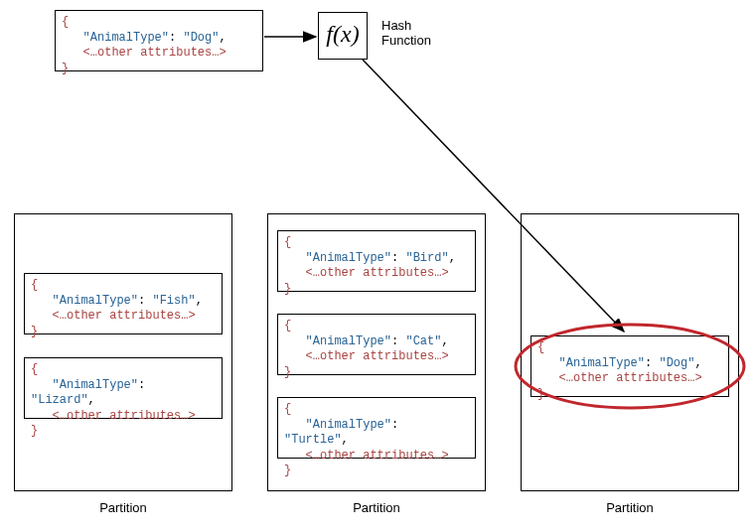 This screenshot has width=756, height=532. Describe the element at coordinates (377, 508) in the screenshot. I see `partition-label-1: Partition` at that location.